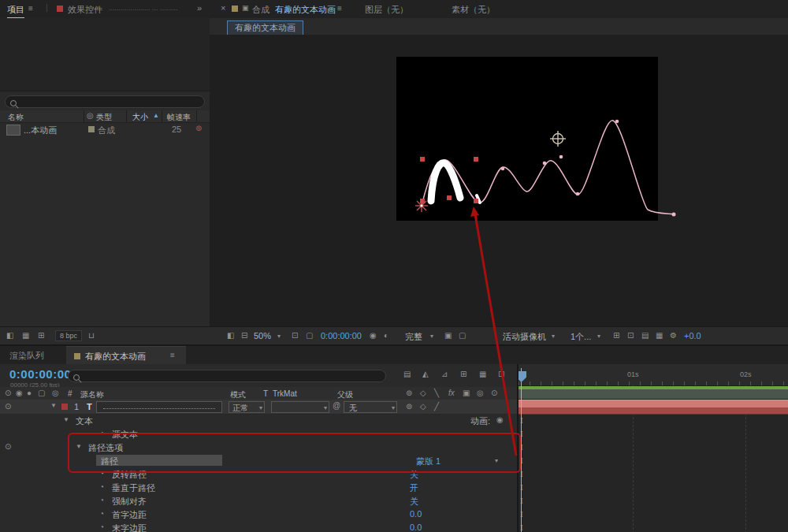  Describe the element at coordinates (258, 421) in the screenshot. I see `prop-row-text: ▼ 文本 动画: ◉` at that location.